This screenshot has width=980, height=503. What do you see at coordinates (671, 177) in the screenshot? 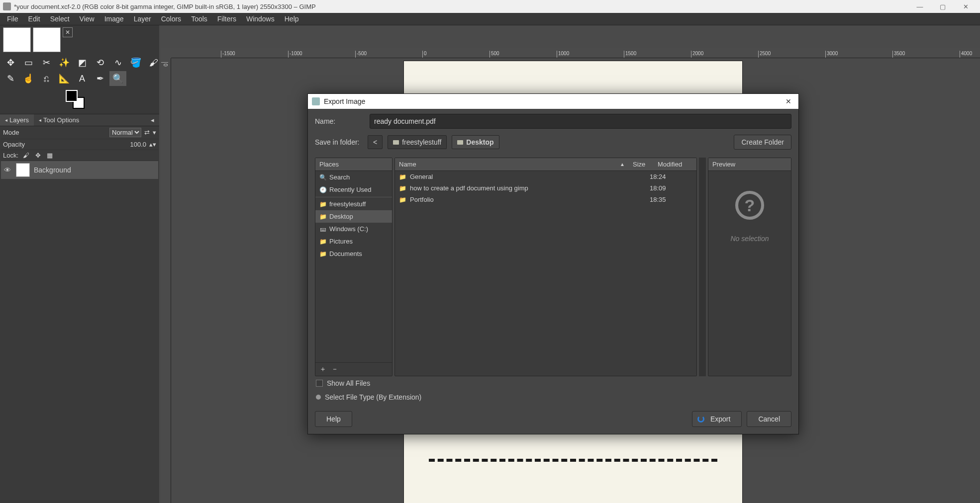
I see `file-modified: 18:24` at bounding box center [671, 177].